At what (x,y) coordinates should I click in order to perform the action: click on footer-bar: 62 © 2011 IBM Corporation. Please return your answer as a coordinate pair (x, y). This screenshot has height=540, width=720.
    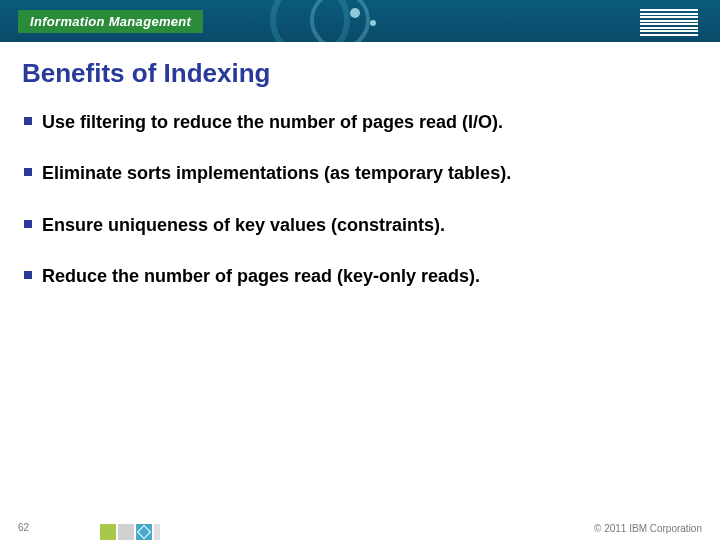
    Looking at the image, I should click on (360, 527).